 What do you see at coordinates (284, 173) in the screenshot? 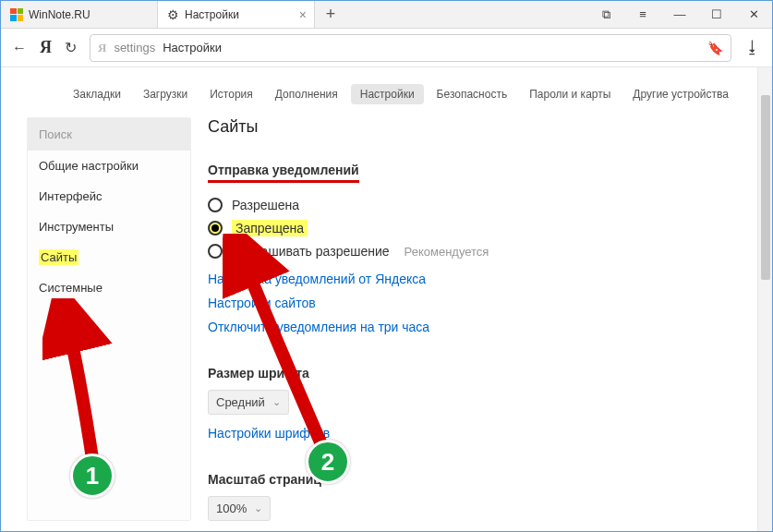
I see `notifications-title: Отправка уведомлений` at bounding box center [284, 173].